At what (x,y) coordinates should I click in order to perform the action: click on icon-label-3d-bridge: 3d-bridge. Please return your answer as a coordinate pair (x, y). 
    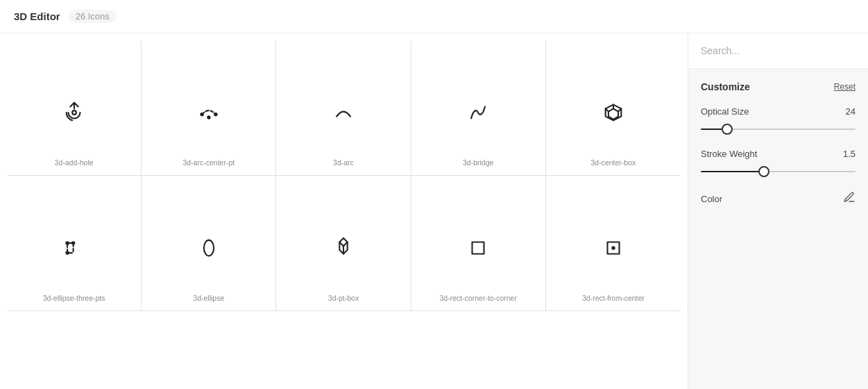
    Looking at the image, I should click on (479, 163).